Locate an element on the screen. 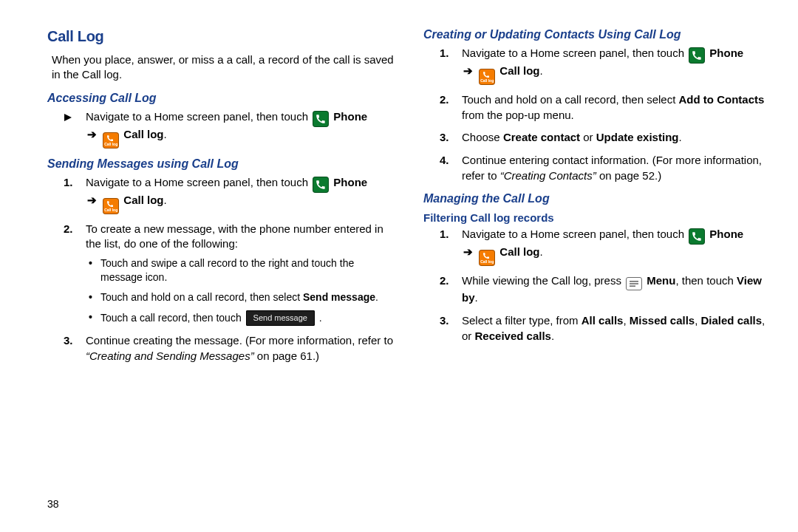 The width and height of the screenshot is (798, 532). step-text-post: from the pop-up menu. is located at coordinates (518, 115).